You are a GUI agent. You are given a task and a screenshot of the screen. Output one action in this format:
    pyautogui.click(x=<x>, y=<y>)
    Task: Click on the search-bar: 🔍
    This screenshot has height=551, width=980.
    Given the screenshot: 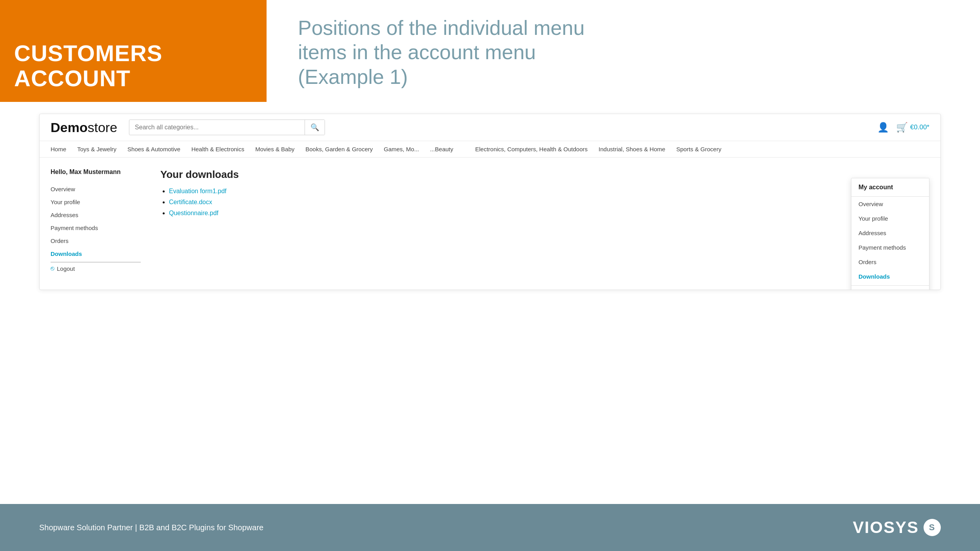 What is the action you would take?
    pyautogui.click(x=227, y=127)
    